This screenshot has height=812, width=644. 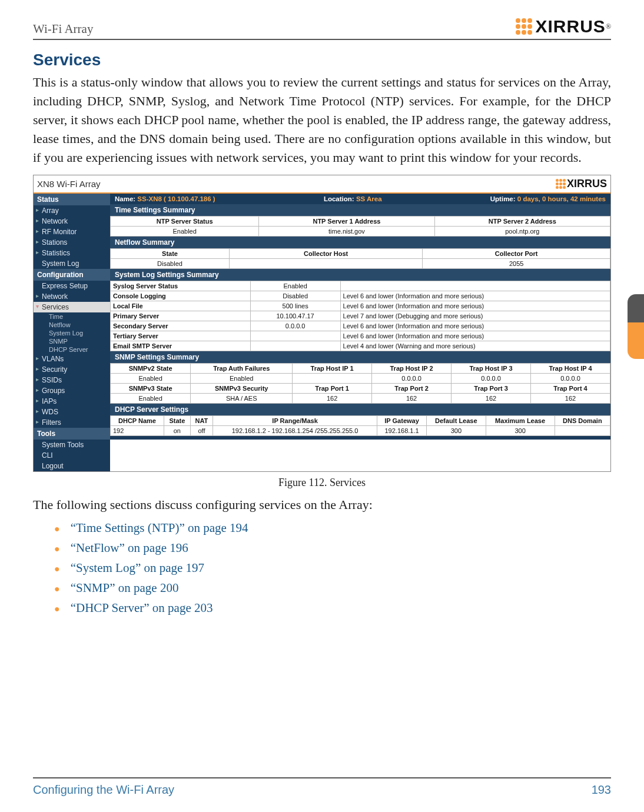 I want to click on sidebar-item-system-tools: System Tools, so click(x=72, y=445).